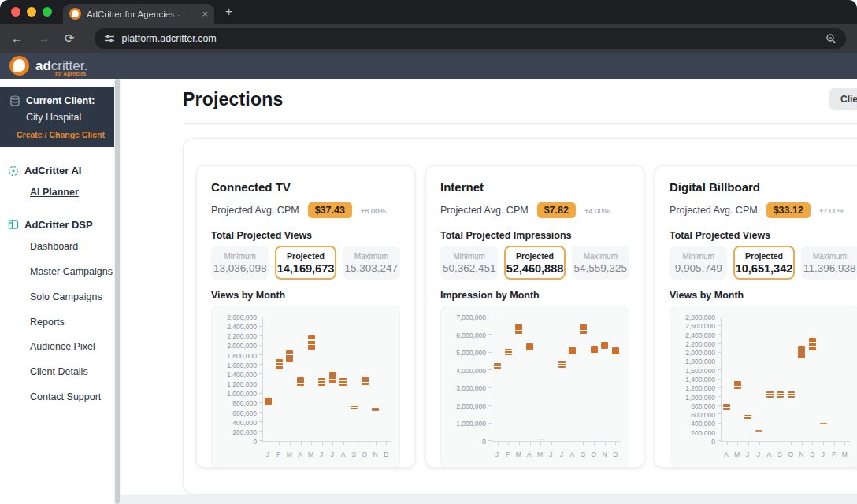  What do you see at coordinates (764, 263) in the screenshot?
I see `projected-stat-box: Projected 10,651,342` at bounding box center [764, 263].